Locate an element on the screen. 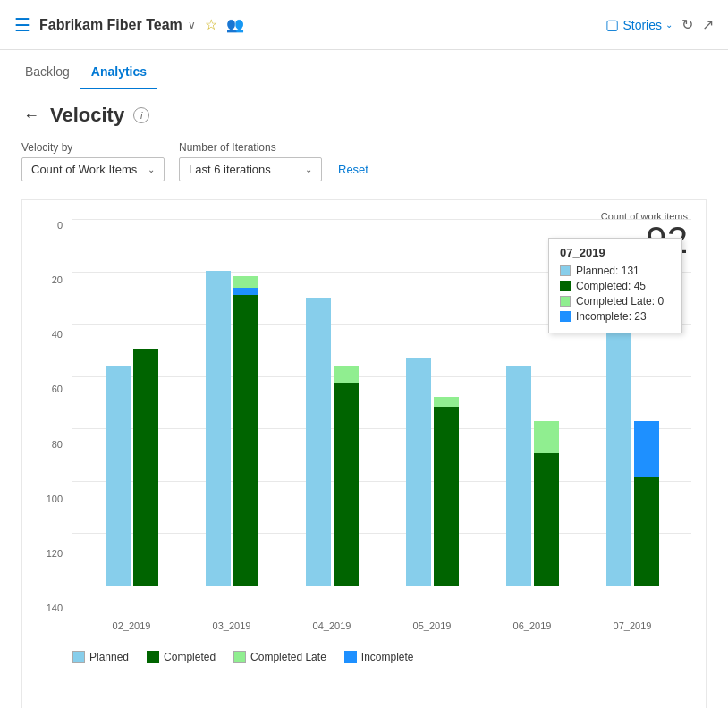 Image resolution: width=728 pixels, height=708 pixels. tooltip-title: 07_2019 is located at coordinates (615, 252).